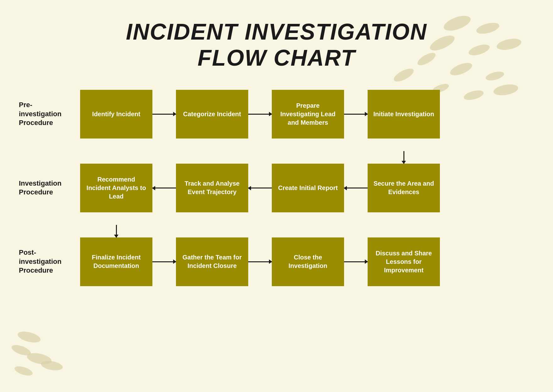 The width and height of the screenshot is (553, 392). Describe the element at coordinates (116, 114) in the screenshot. I see `box-identify-incident: Identify Incident` at that location.